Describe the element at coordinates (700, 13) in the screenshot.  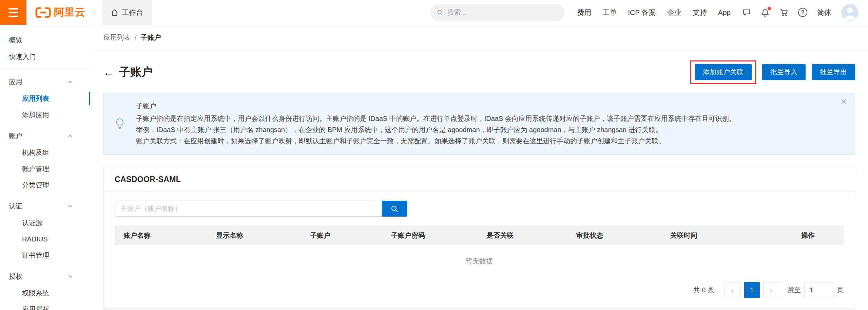
I see `topbar-link-support: 支持` at that location.